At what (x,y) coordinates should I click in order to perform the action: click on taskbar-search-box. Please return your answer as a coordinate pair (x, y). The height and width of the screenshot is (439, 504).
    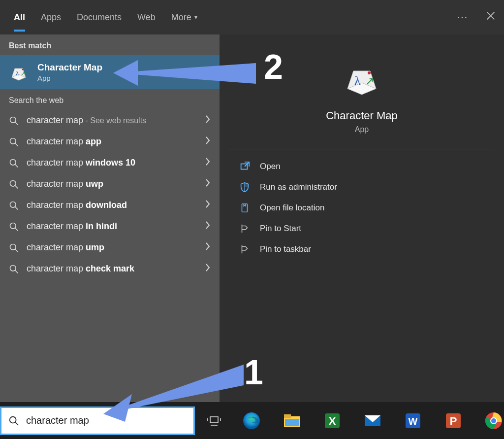
    Looking at the image, I should click on (97, 421).